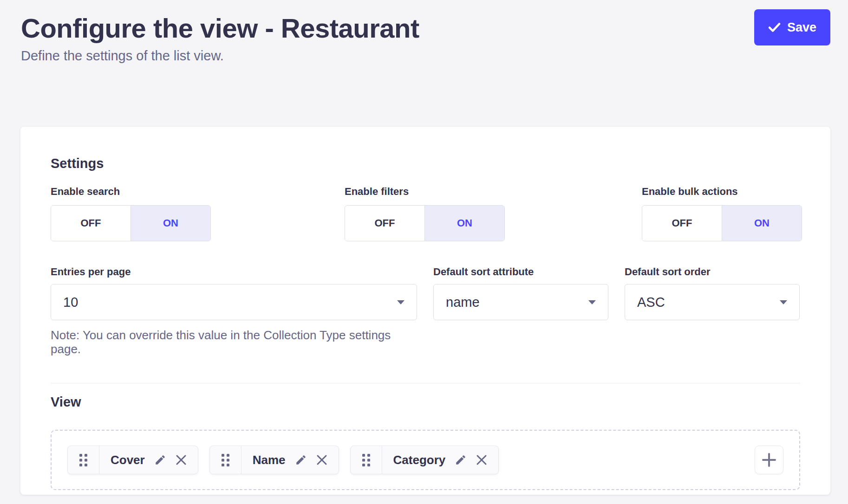  What do you see at coordinates (651, 303) in the screenshot?
I see `default-sort-order-value: ASC` at bounding box center [651, 303].